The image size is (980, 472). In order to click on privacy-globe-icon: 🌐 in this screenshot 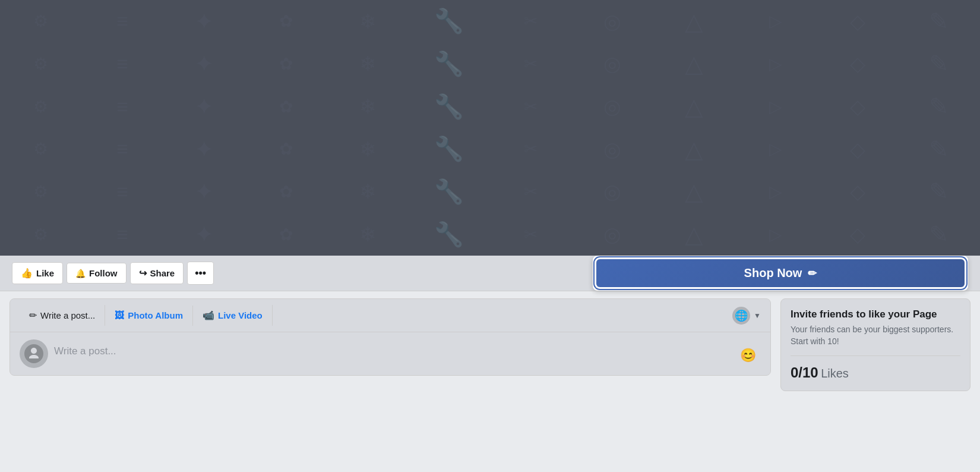, I will do `click(741, 316)`.